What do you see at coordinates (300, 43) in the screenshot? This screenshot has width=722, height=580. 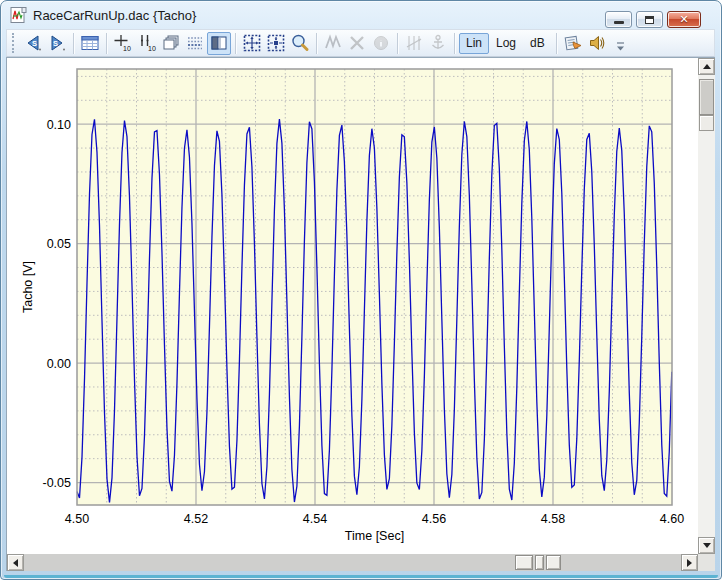 I see `zoom-magnifier-icon` at bounding box center [300, 43].